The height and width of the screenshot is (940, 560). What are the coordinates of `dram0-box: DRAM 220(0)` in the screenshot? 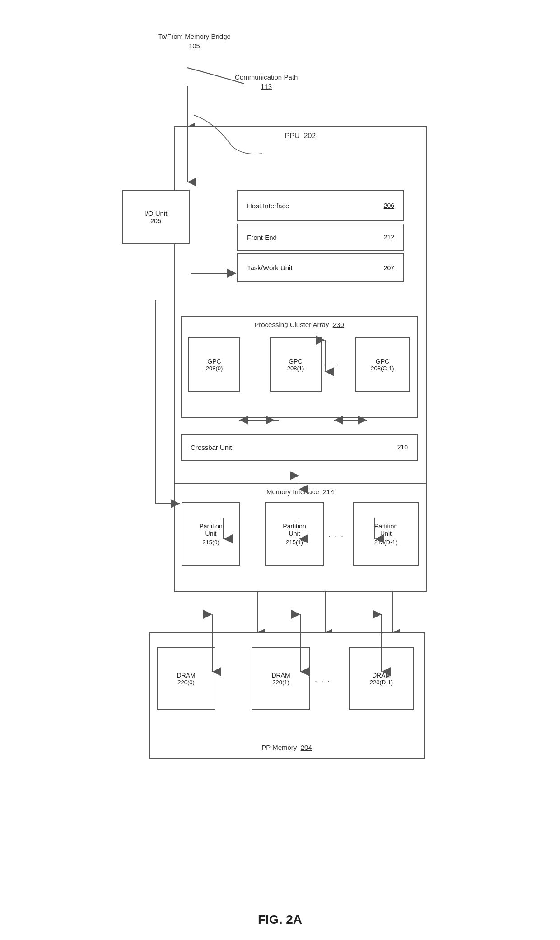 It's located at (186, 678).